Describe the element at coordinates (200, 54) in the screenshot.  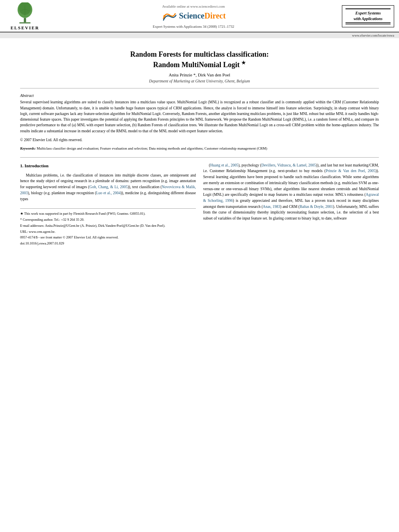
I see `title-main: Random Forests for multiclass classifica…` at that location.